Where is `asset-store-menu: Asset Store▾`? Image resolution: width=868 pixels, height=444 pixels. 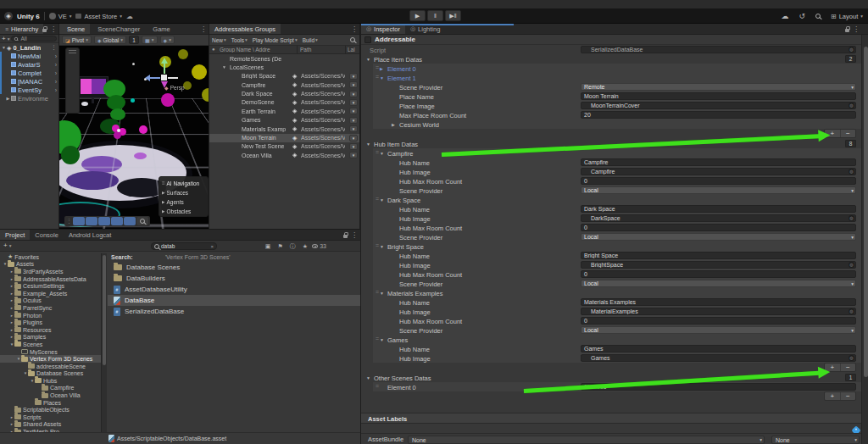 asset-store-menu: Asset Store▾ is located at coordinates (98, 17).